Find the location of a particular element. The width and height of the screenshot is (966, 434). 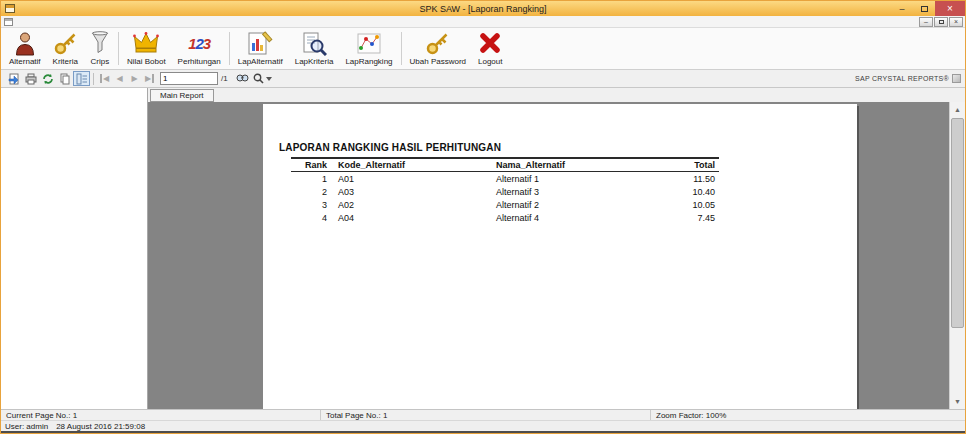

cell-nama: Alternatif 1 is located at coordinates (584, 179).